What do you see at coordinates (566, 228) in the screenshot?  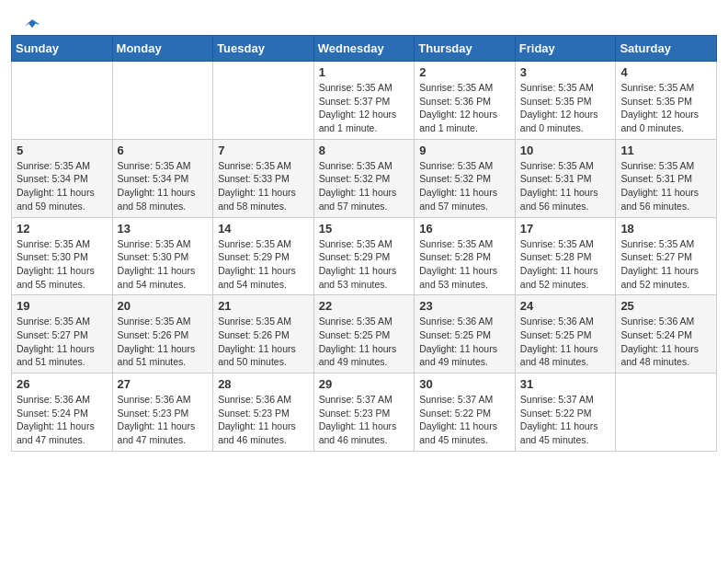 I see `day-number: 17` at bounding box center [566, 228].